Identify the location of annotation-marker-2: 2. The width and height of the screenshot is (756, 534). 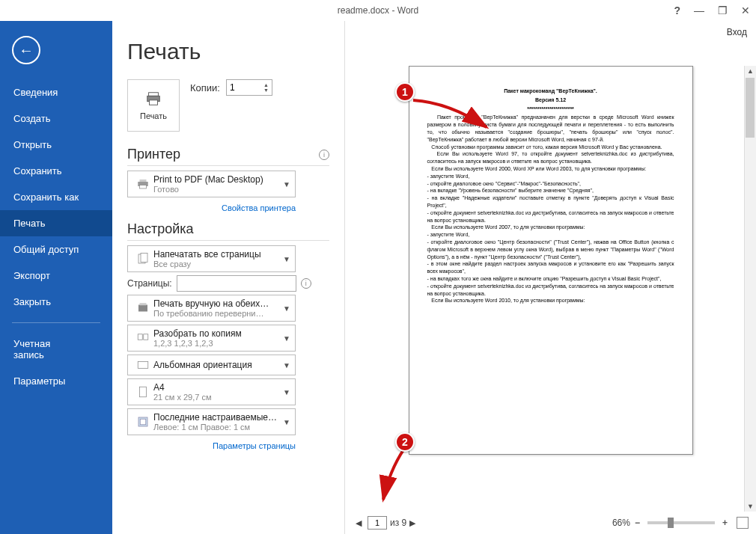
(405, 442).